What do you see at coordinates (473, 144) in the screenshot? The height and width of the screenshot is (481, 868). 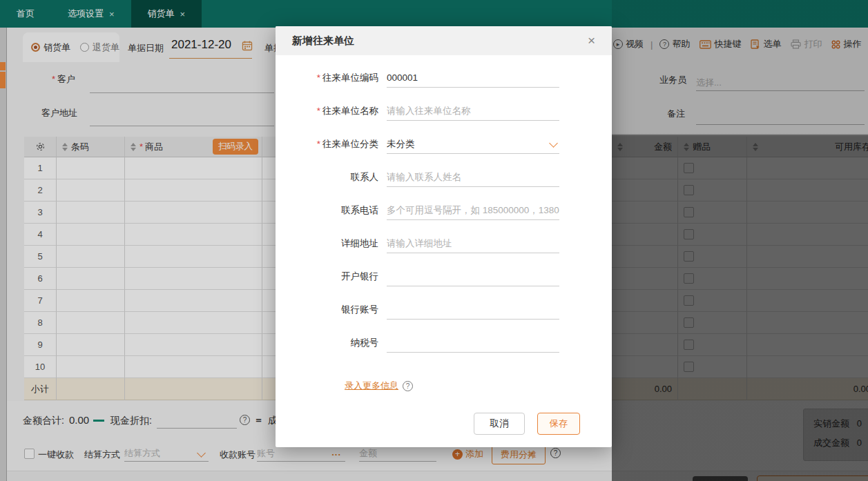 I see `field-select: 未分类` at bounding box center [473, 144].